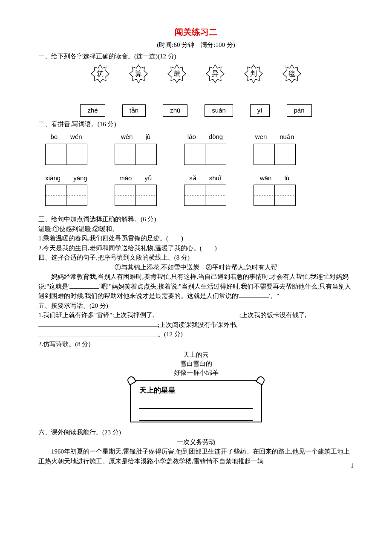  I want to click on text: ;上次阅读课我没有带课外书,, so click(198, 325).